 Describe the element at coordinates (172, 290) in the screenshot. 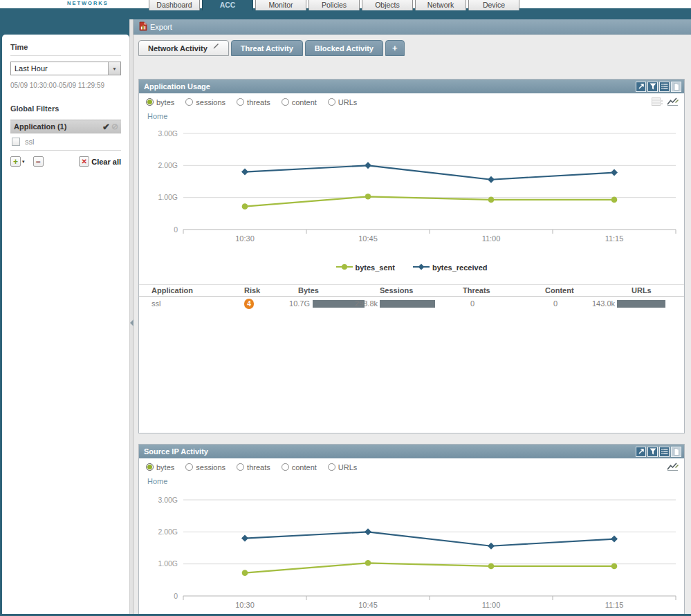

I see `column-header-application: Application` at that location.